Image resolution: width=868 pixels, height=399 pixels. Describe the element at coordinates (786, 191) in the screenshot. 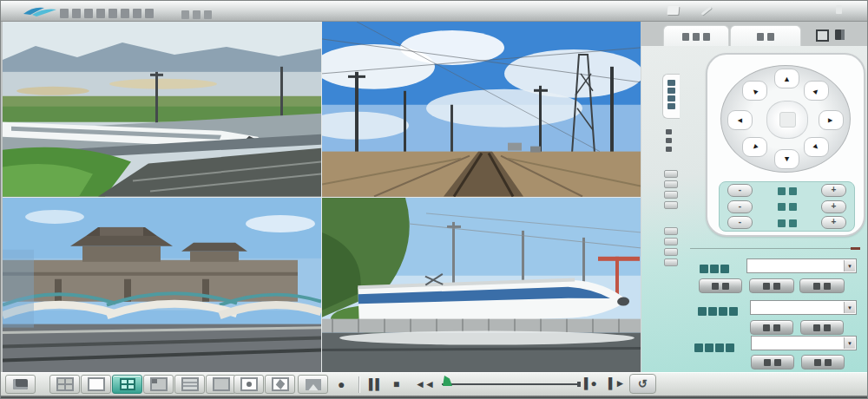

I see `zoom-row: - +` at that location.